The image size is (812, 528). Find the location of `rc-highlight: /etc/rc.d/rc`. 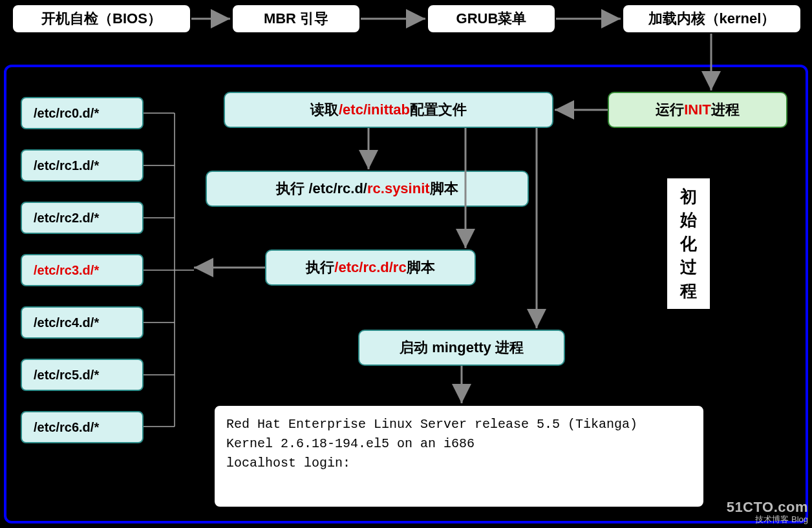

rc-highlight: /etc/rc.d/rc is located at coordinates (370, 268).